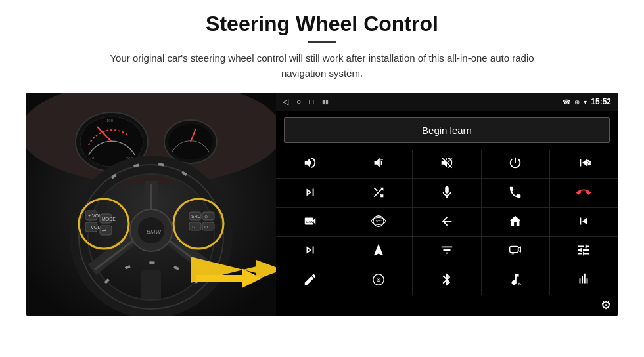 The width and height of the screenshot is (644, 357). What do you see at coordinates (584, 164) in the screenshot?
I see `ctrl-prev-phone: ☎` at bounding box center [584, 164].